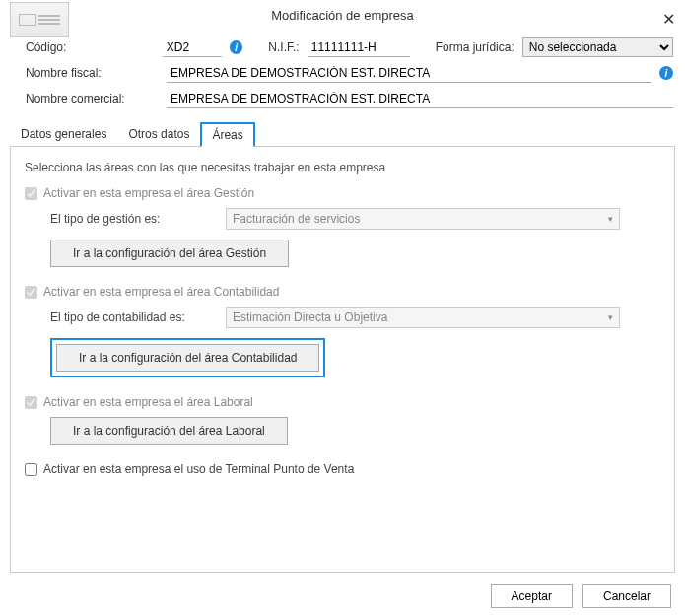  What do you see at coordinates (32, 292) in the screenshot?
I see `contabilidad-checkbox` at bounding box center [32, 292].